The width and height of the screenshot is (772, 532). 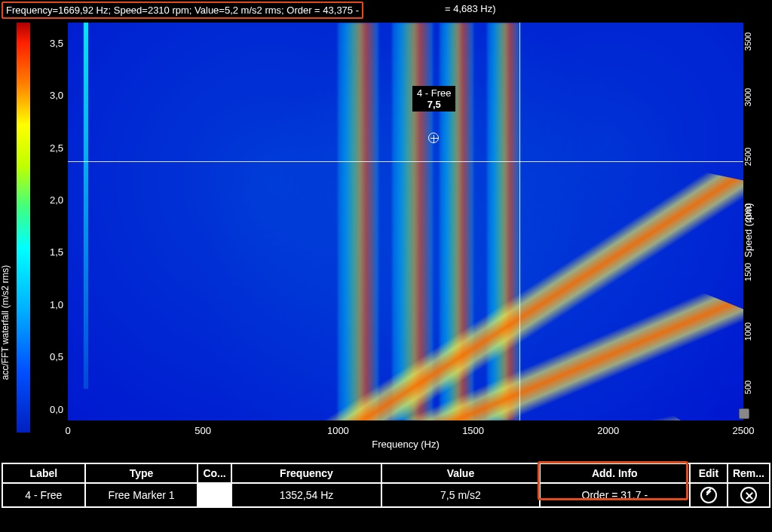 What do you see at coordinates (57, 410) in the screenshot?
I see `y-tick: 0,0` at bounding box center [57, 410].